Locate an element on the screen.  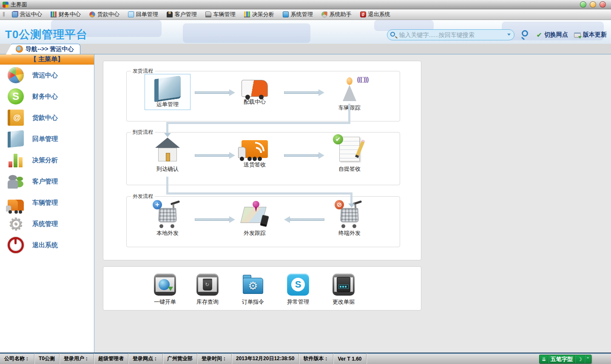
ime-toolbar: ⇊ 五笔字型 ☽ ’’ is located at coordinates (566, 359).